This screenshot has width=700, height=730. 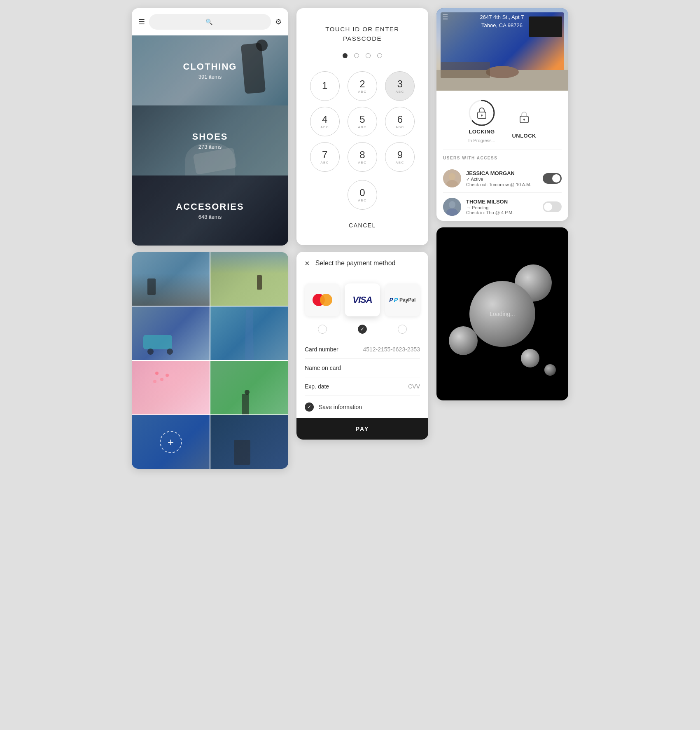 What do you see at coordinates (502, 157) in the screenshot?
I see `users-section-title: USERS WITH ACCESS` at bounding box center [502, 157].